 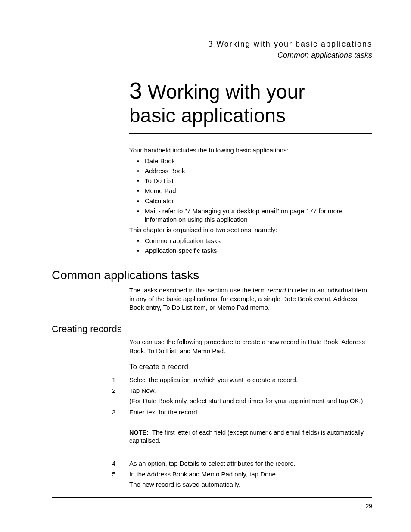 What do you see at coordinates (136, 90) in the screenshot?
I see `chapter-number: 3` at bounding box center [136, 90].